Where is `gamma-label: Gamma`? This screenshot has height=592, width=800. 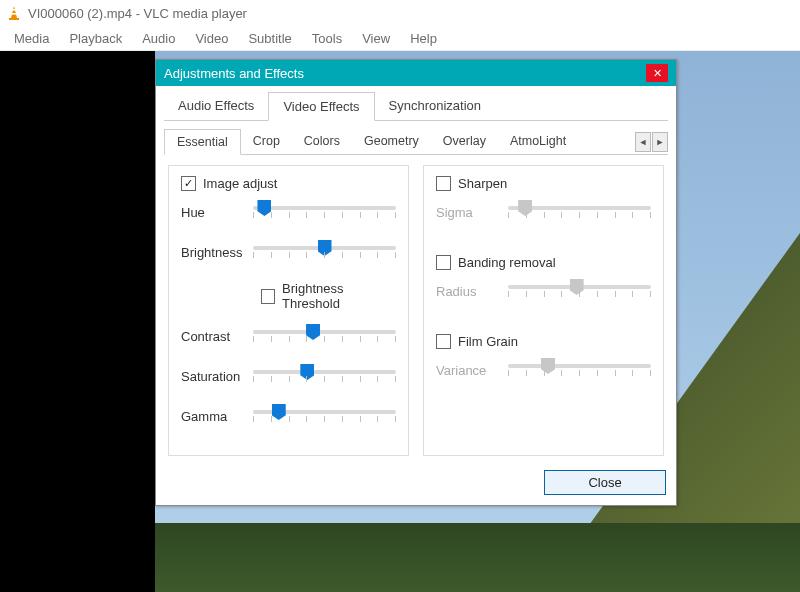
gamma-label: Gamma is located at coordinates (217, 416).